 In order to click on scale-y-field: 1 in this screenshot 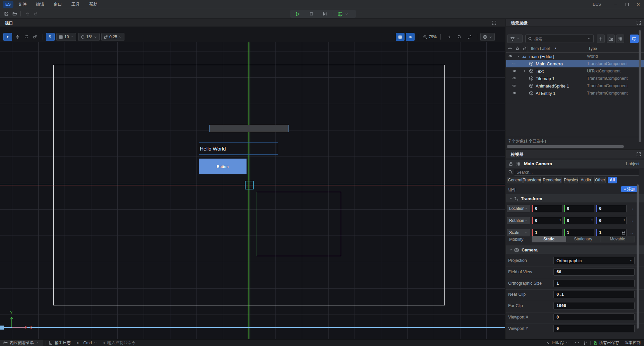, I will do `click(579, 233)`.